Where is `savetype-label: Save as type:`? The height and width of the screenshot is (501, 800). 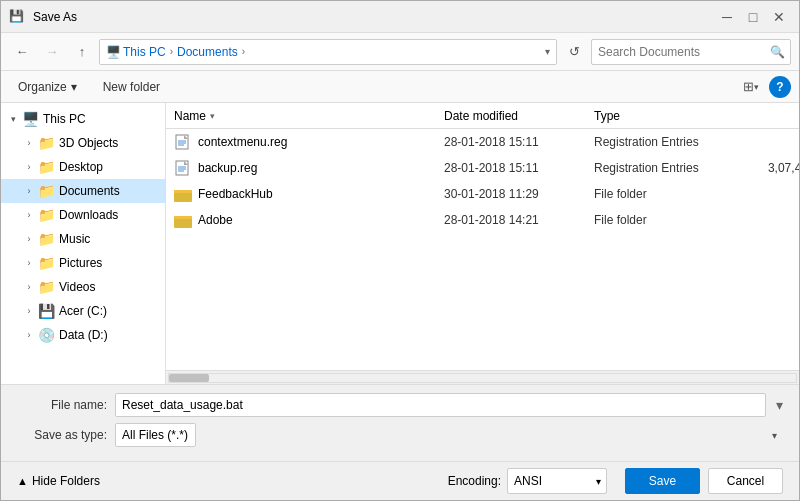
savetype-label: Save as type: is located at coordinates (62, 435).